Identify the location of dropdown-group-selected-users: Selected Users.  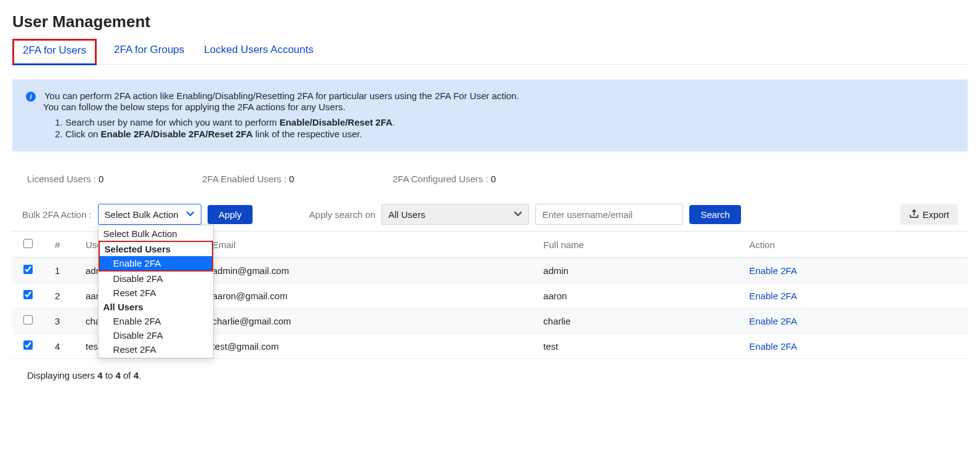
(156, 249).